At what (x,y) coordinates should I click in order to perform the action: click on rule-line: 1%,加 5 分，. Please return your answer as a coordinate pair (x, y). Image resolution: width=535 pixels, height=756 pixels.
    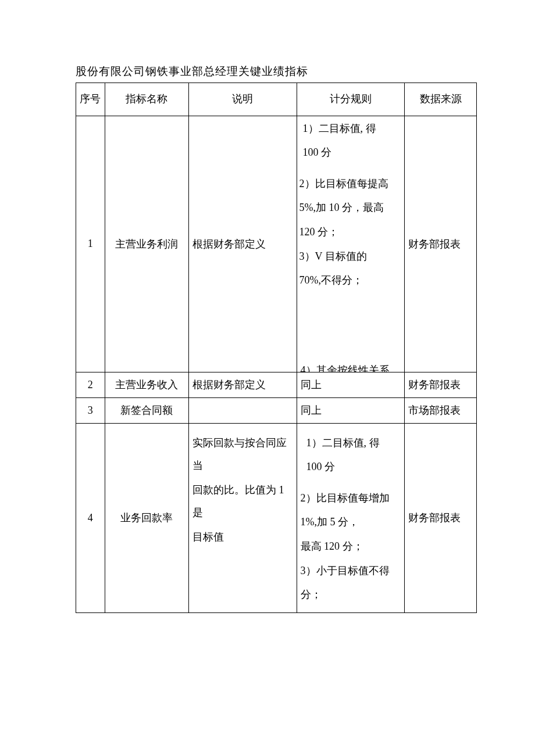
    Looking at the image, I should click on (351, 522).